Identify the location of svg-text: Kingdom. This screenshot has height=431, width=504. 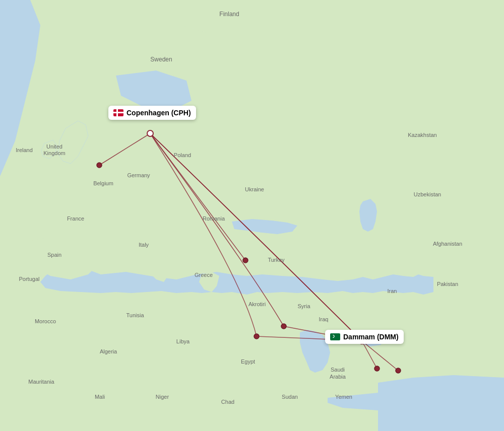
(54, 153).